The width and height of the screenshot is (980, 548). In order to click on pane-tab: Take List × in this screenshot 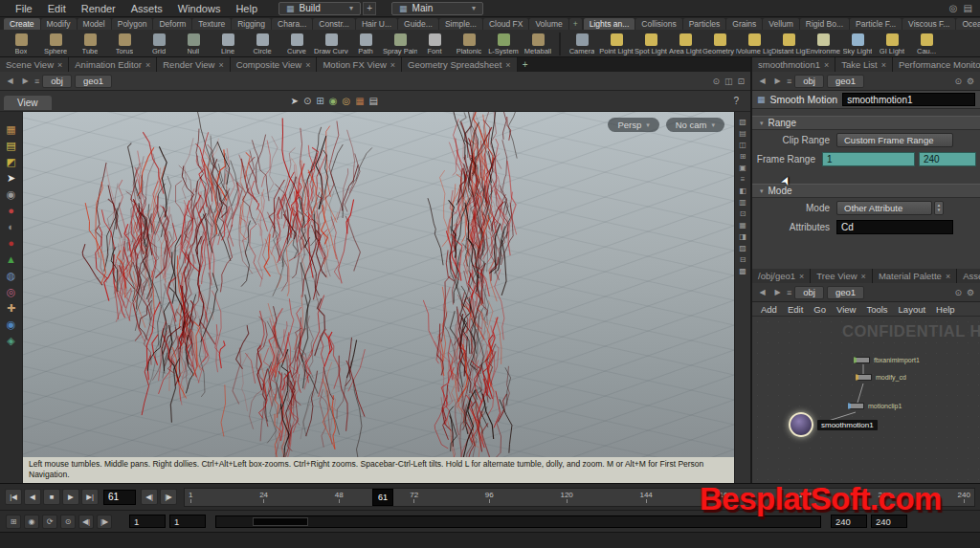, I will do `click(864, 65)`.